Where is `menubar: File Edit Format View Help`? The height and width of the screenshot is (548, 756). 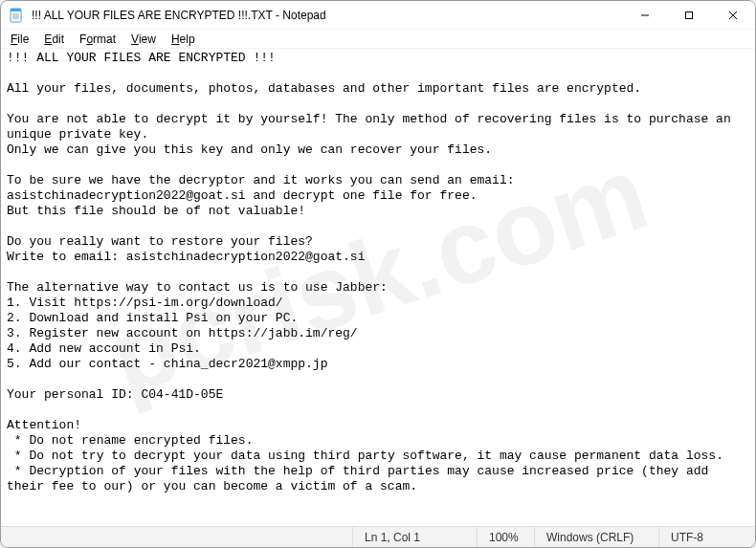 menubar: File Edit Format View Help is located at coordinates (378, 39).